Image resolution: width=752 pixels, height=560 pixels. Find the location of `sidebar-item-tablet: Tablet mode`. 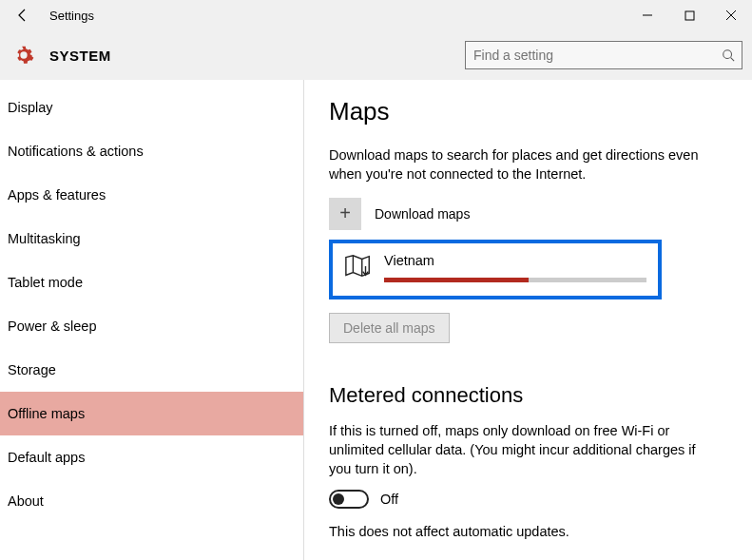

sidebar-item-tablet: Tablet mode is located at coordinates (152, 282).